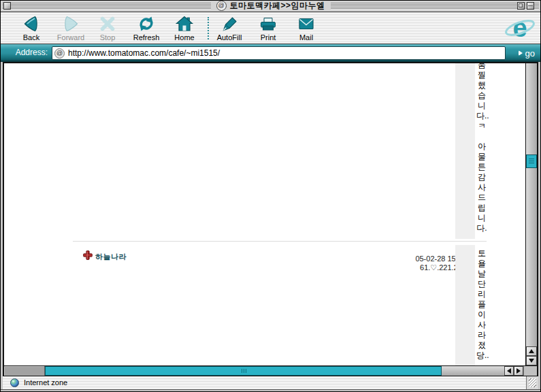 Image resolution: width=541 pixels, height=392 pixels. Describe the element at coordinates (229, 24) in the screenshot. I see `autofill-pen-icon` at that location.